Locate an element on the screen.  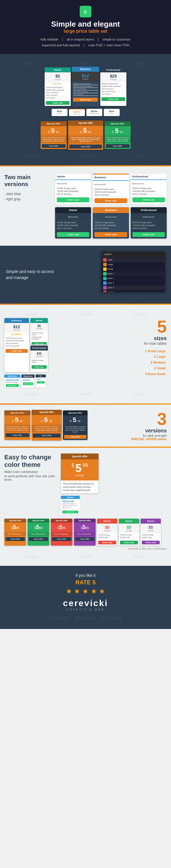
main-title: Simple and elegant is located at coordinates (86, 24).